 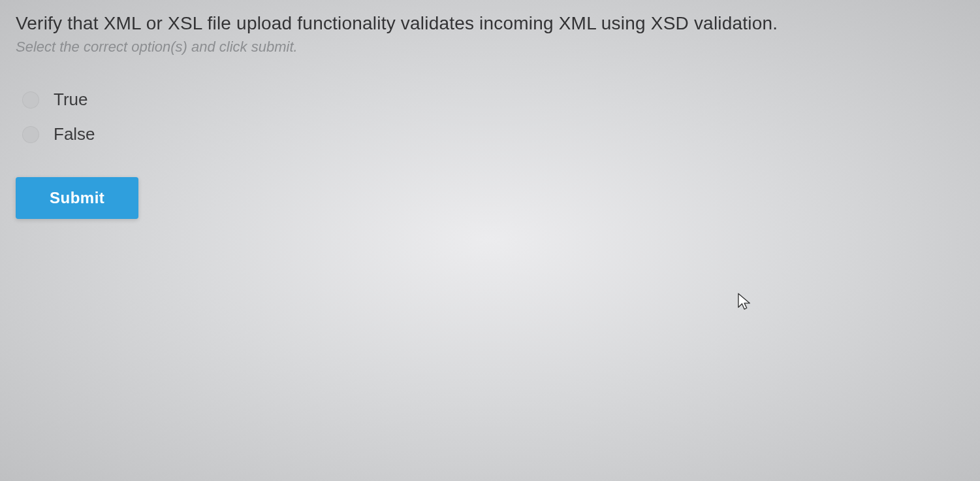 What do you see at coordinates (494, 135) in the screenshot?
I see `option-false: False` at bounding box center [494, 135].